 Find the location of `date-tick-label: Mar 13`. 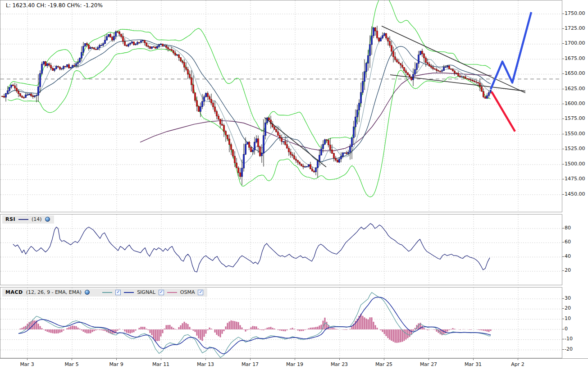

date-tick-label: Mar 13 is located at coordinates (205, 364).